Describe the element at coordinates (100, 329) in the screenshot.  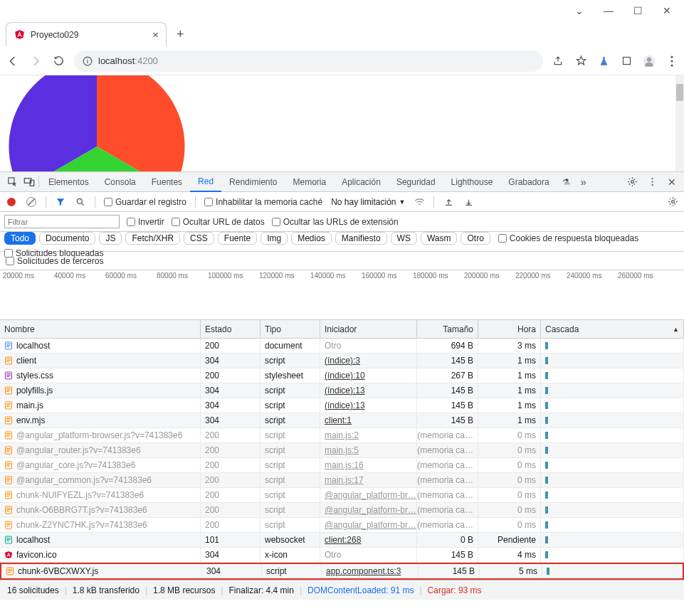
I see `col-header-name: Nombre` at that location.